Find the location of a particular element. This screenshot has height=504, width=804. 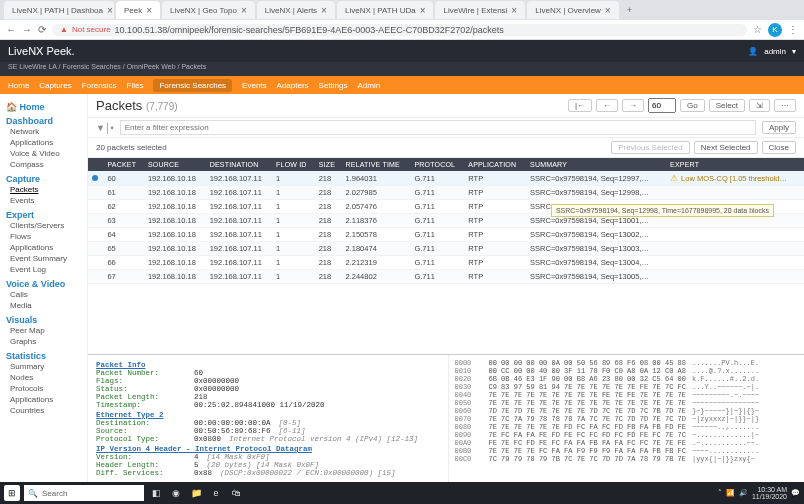

sidebar-item-events: Events is located at coordinates (44, 200).